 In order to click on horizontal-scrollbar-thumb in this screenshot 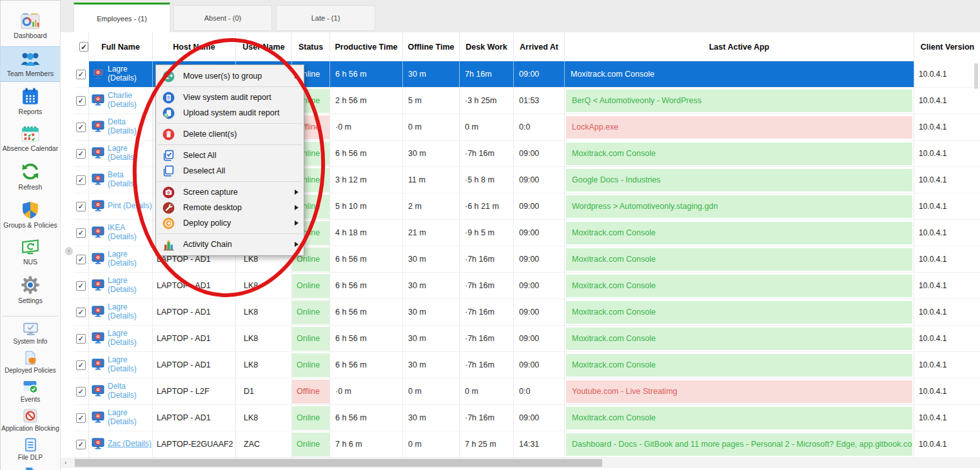, I will do `click(338, 463)`.